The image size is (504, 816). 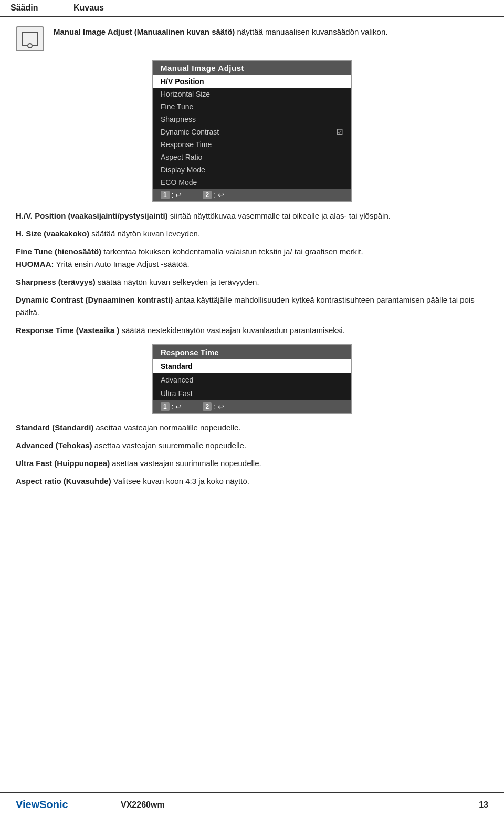 What do you see at coordinates (252, 282) in the screenshot?
I see `para-sharpness: Sharpness (terävyys) säätää näytön kuvan…` at bounding box center [252, 282].